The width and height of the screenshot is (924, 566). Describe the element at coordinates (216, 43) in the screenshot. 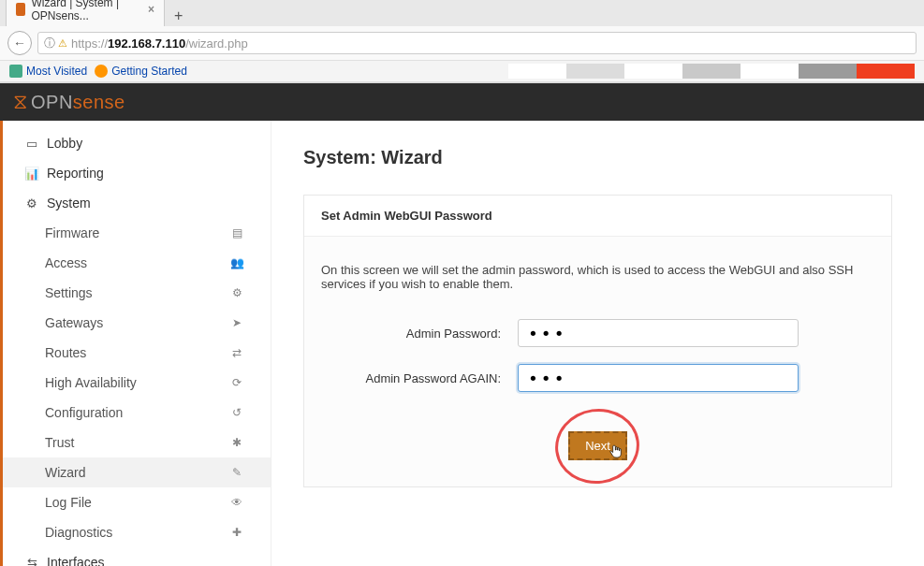

I see `url-path: /wizard.php` at that location.